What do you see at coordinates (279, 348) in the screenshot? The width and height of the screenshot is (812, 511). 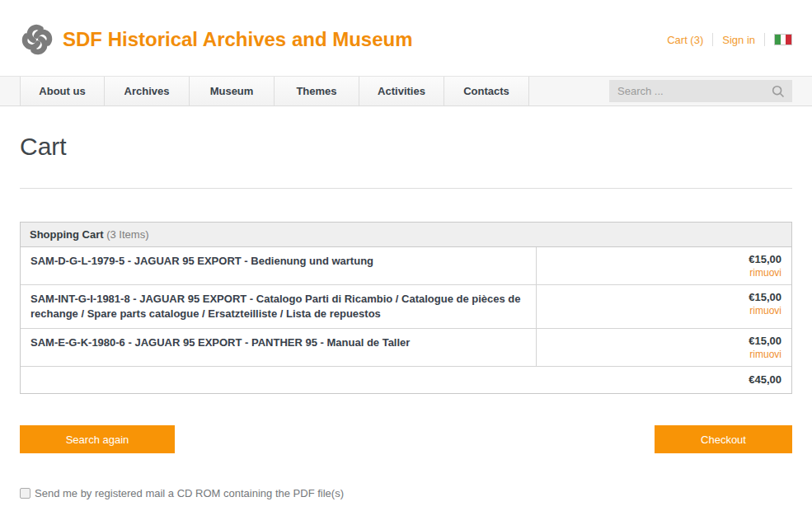 I see `item-description: SAM-E-G-K-1980-6 - JAGUAR 95 EXPORT - PA…` at bounding box center [279, 348].